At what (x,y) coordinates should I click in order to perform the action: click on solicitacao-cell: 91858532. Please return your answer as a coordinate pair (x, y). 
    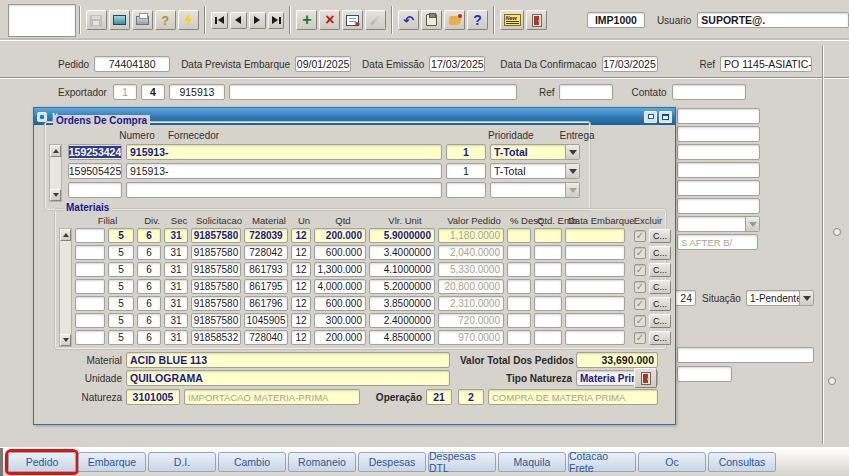
    Looking at the image, I should click on (216, 338).